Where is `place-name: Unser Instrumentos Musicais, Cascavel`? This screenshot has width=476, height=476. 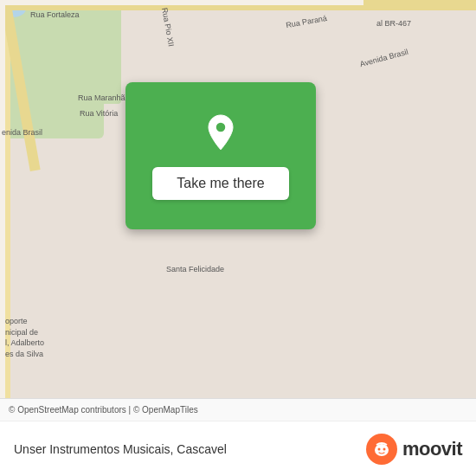 place-name: Unser Instrumentos Musicais, Cascavel is located at coordinates (120, 449).